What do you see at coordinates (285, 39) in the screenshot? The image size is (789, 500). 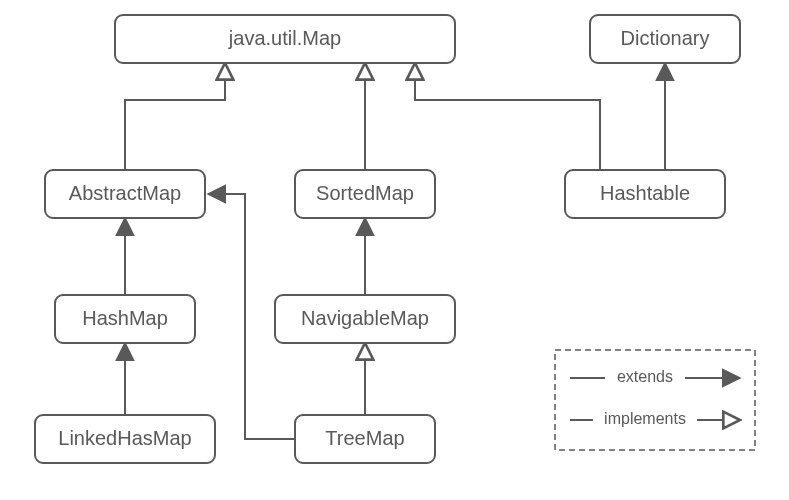 I see `node-map: java.util.Map` at bounding box center [285, 39].